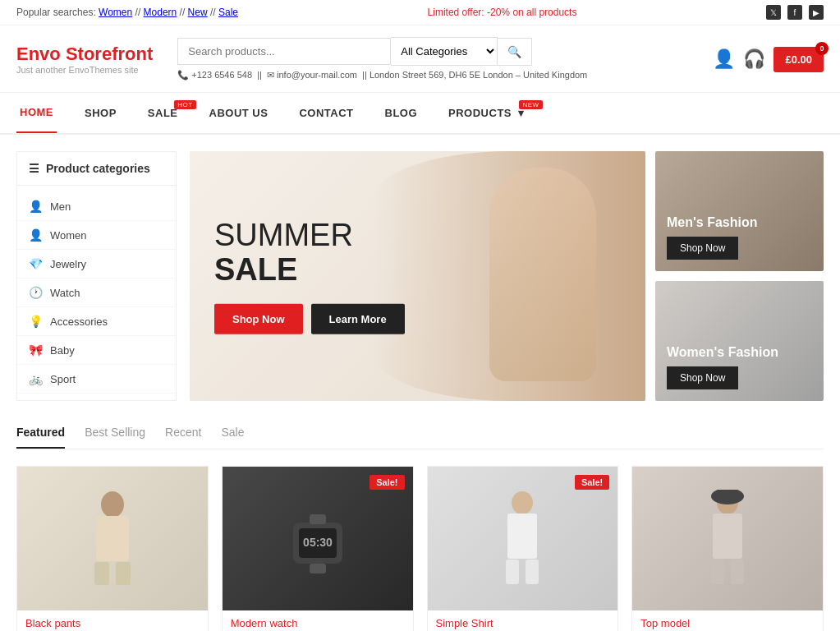 The image size is (840, 631). What do you see at coordinates (739, 341) in the screenshot?
I see `side-banner-womens: Women's Fashion Shop Now` at bounding box center [739, 341].